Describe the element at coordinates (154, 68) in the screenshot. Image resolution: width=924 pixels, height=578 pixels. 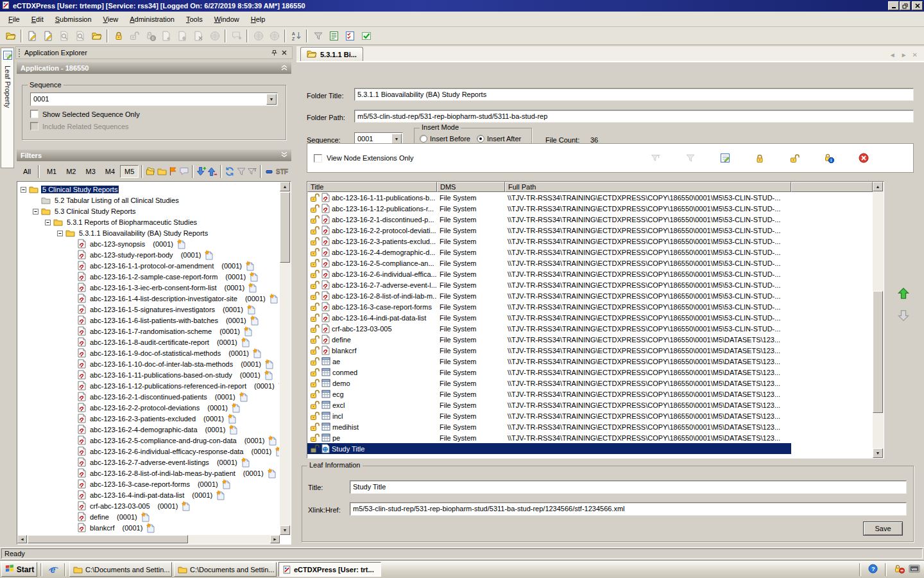
I see `application-section-header: Application - 186550` at that location.